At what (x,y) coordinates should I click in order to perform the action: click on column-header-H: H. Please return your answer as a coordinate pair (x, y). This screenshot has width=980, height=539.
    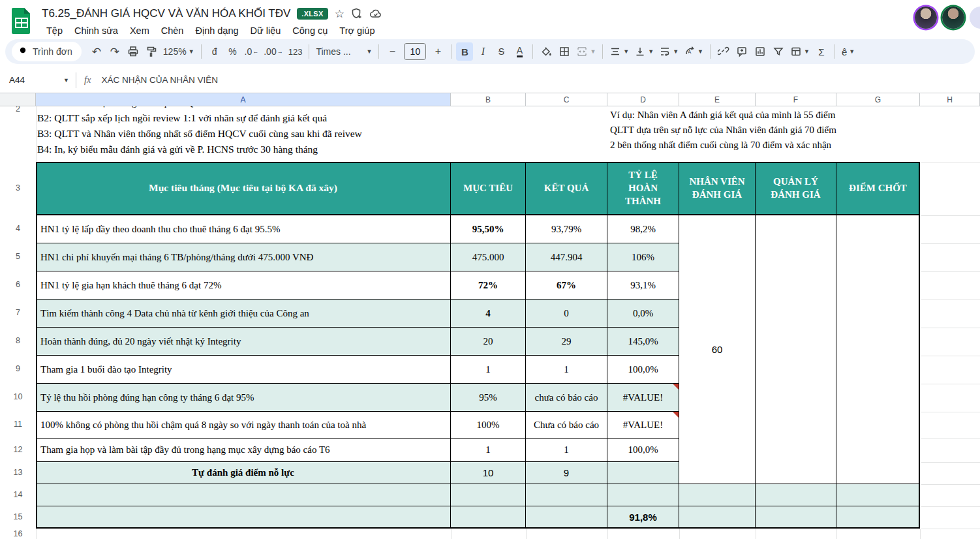
    Looking at the image, I should click on (950, 100).